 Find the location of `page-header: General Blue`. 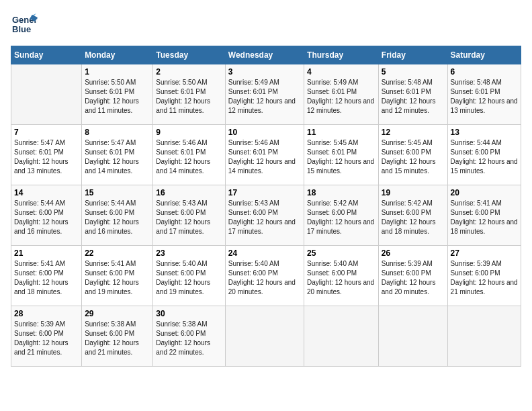

page-header: General Blue is located at coordinates (266, 26).